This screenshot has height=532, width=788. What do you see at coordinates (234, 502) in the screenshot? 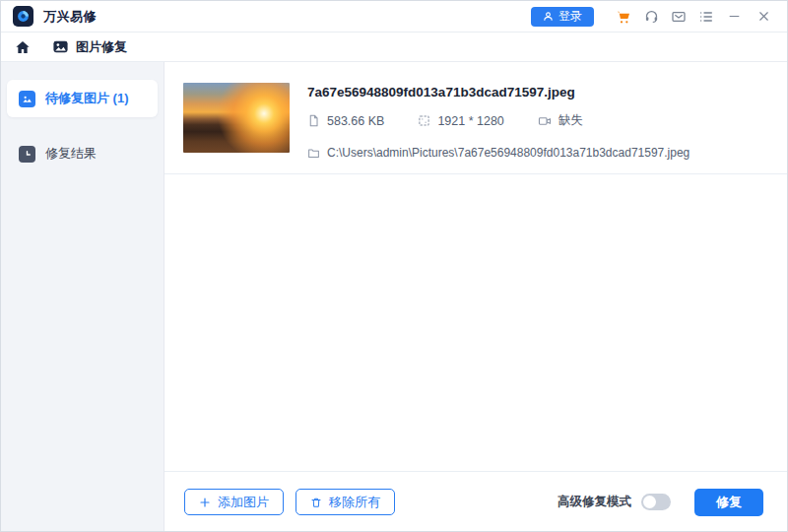
I see `add-photos-button: 添加图片` at bounding box center [234, 502].